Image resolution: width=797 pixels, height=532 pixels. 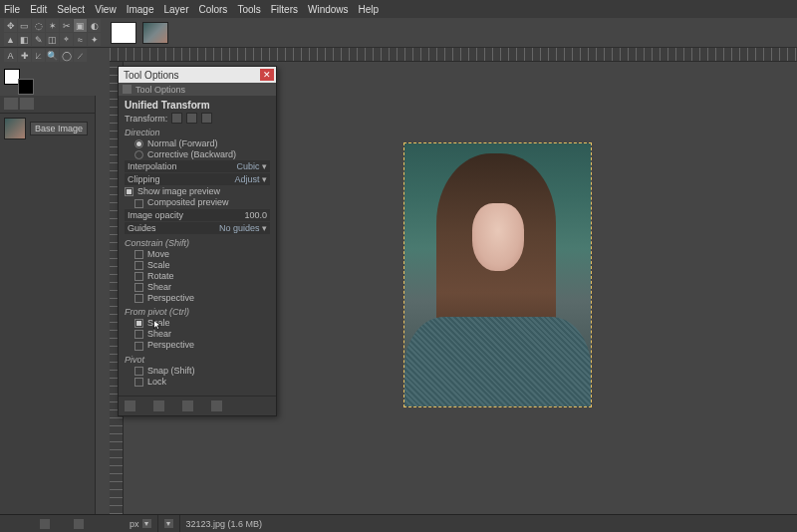 I want to click on constrain-shear-option: Shear, so click(x=197, y=287).